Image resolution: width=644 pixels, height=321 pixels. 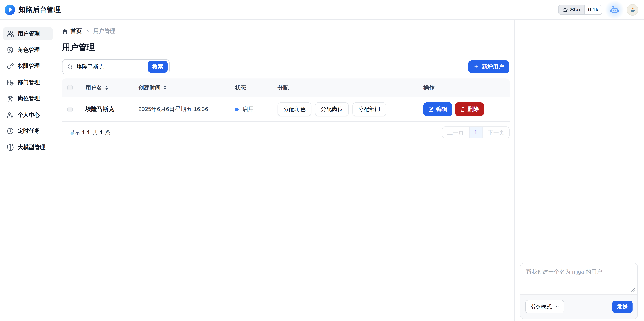 I want to click on chat-input-wrap, so click(x=579, y=279).